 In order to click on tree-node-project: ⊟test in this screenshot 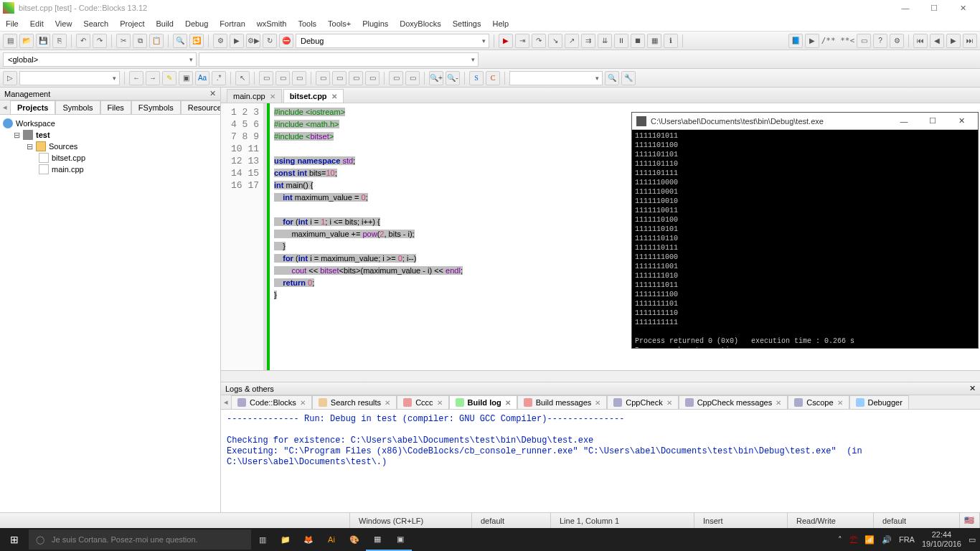, I will do `click(110, 135)`.